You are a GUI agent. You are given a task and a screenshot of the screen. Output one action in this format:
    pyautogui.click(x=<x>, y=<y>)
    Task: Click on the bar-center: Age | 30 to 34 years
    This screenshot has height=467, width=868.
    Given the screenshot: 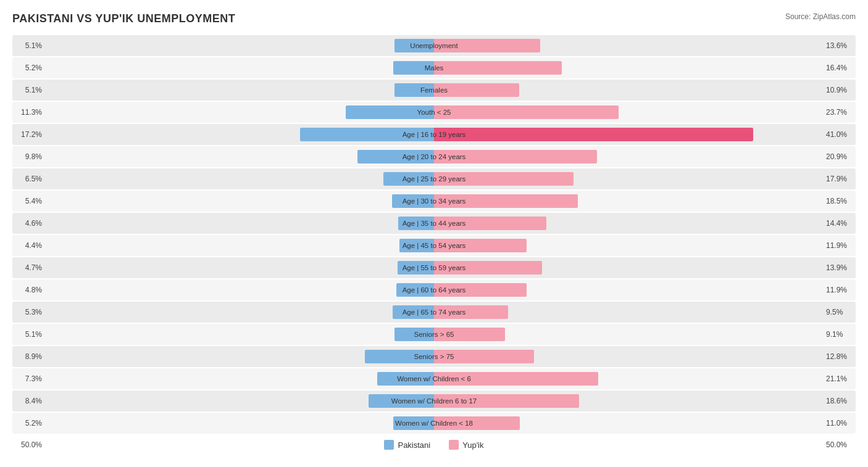 What is the action you would take?
    pyautogui.click(x=434, y=201)
    